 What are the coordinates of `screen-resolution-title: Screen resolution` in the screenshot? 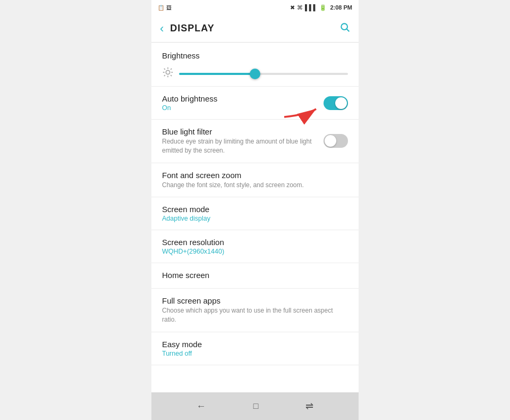 It's located at (255, 242).